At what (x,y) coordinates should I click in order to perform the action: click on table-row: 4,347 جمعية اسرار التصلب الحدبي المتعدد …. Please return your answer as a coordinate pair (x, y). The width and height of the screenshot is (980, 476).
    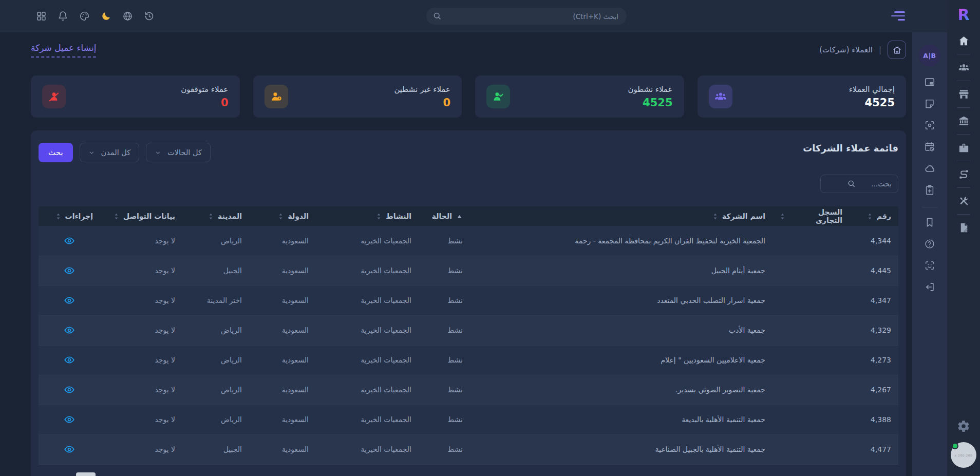
    Looking at the image, I should click on (468, 300).